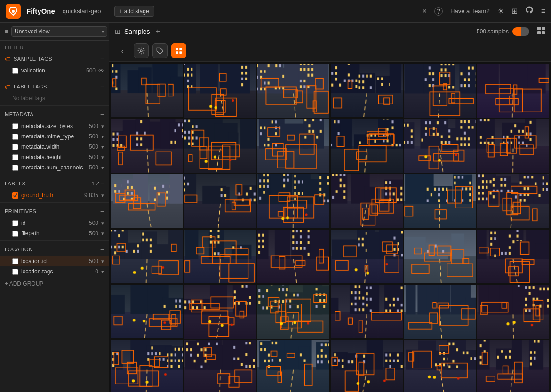 Image resolution: width=551 pixels, height=392 pixels. Describe the element at coordinates (15, 168) in the screenshot. I see `metadata-num-channels-checkbox` at that location.